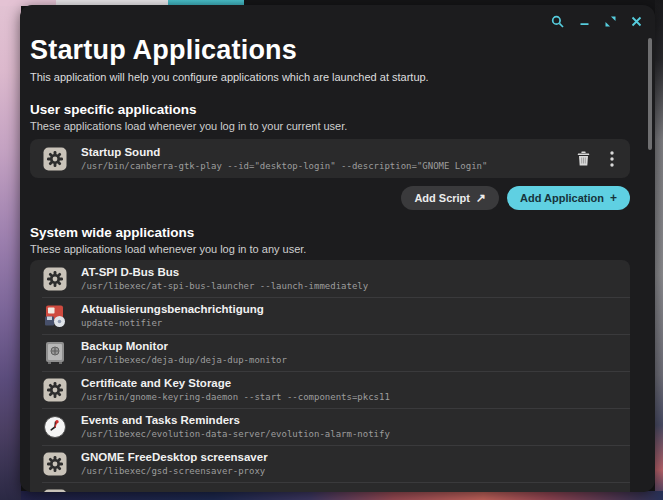  Describe the element at coordinates (236, 420) in the screenshot. I see `app-name: Events and Tasks Reminders` at that location.